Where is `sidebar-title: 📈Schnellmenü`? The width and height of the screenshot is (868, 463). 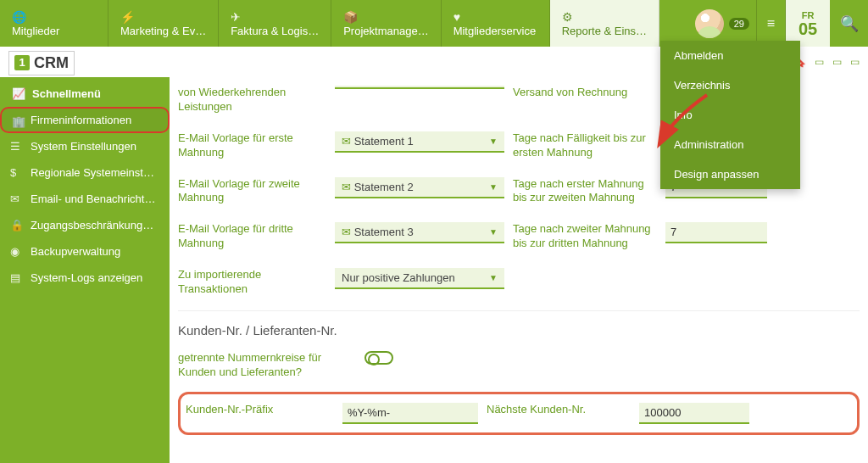 sidebar-title: 📈Schnellmenü is located at coordinates (85, 92).